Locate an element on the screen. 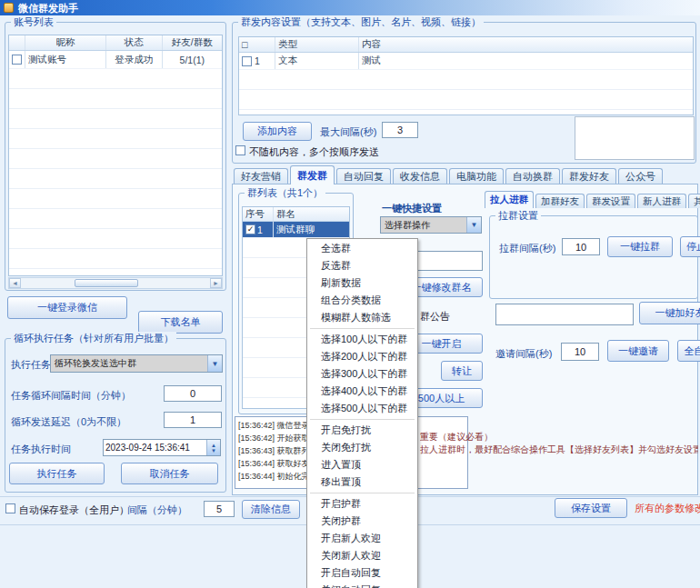 The width and height of the screenshot is (700, 588). task-delay-input: 1 is located at coordinates (193, 420).